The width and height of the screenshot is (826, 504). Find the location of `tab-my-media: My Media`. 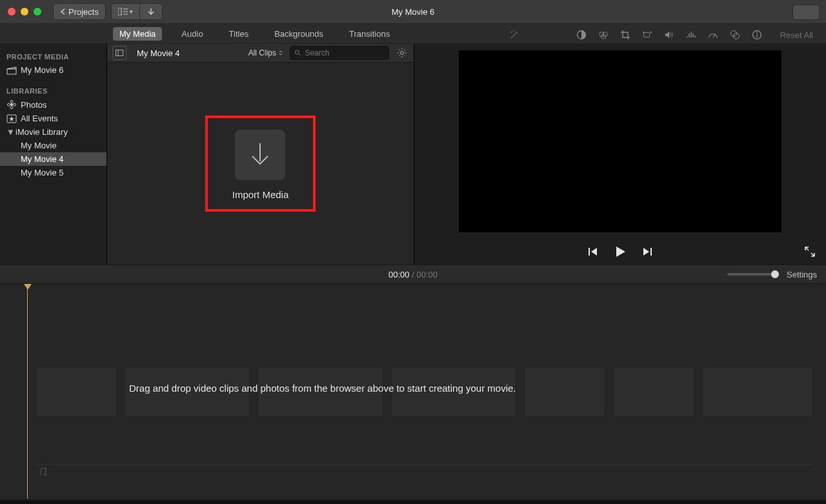

tab-my-media: My Media is located at coordinates (137, 34).